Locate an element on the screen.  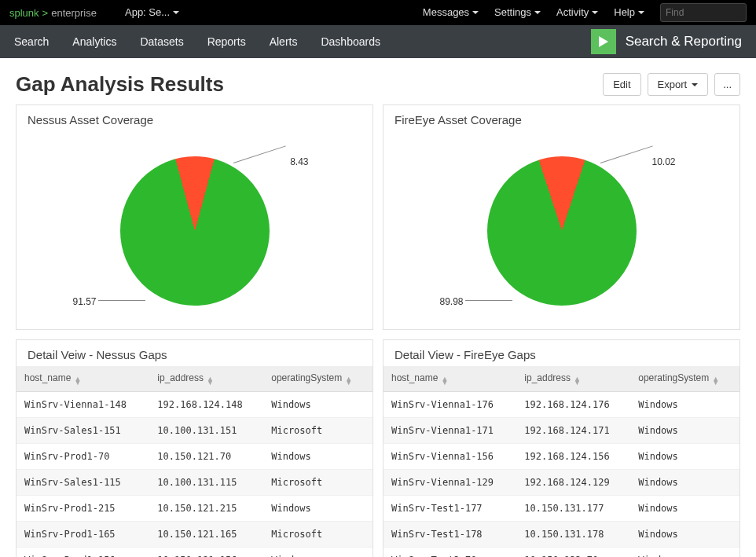
table-row: WinSrv-Test3-7010.150.133.70Windows is located at coordinates (561, 553).